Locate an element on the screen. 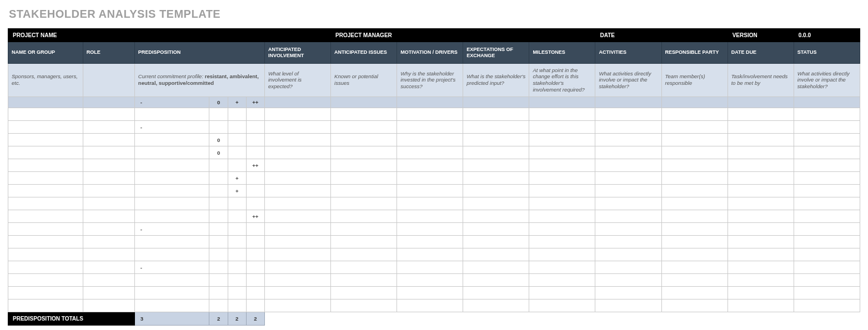 This screenshot has height=330, width=868. hdr-version-value: 0.0.0 is located at coordinates (826, 35).